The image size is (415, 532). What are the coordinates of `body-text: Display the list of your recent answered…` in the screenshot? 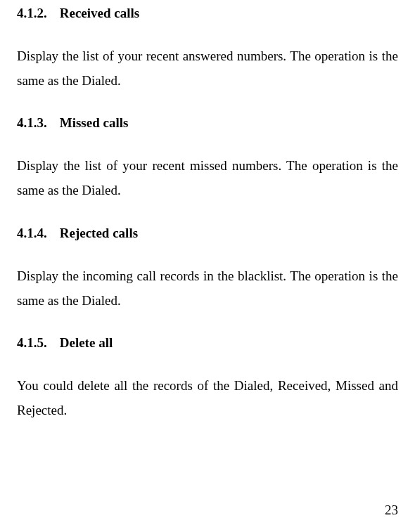 It's located at (208, 68).